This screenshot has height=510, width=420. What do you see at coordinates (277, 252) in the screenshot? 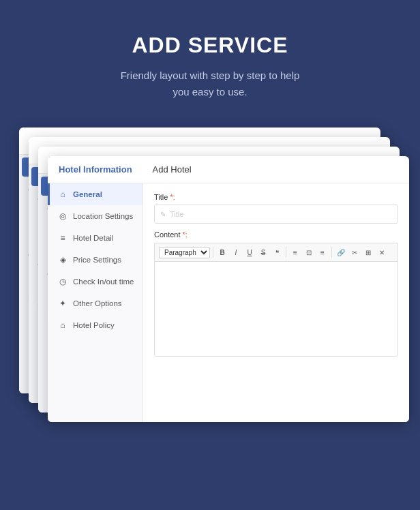
I see `blockquote-button: ❝` at bounding box center [277, 252].